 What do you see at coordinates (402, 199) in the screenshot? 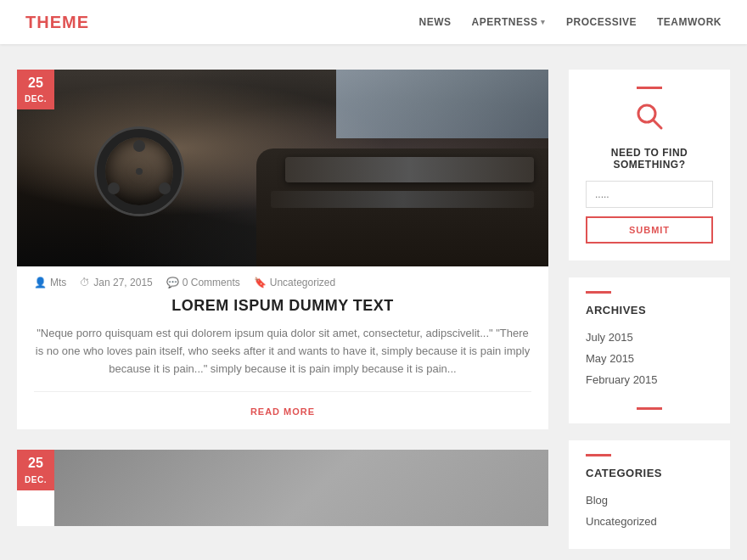
I see `dash-detail2` at bounding box center [402, 199].